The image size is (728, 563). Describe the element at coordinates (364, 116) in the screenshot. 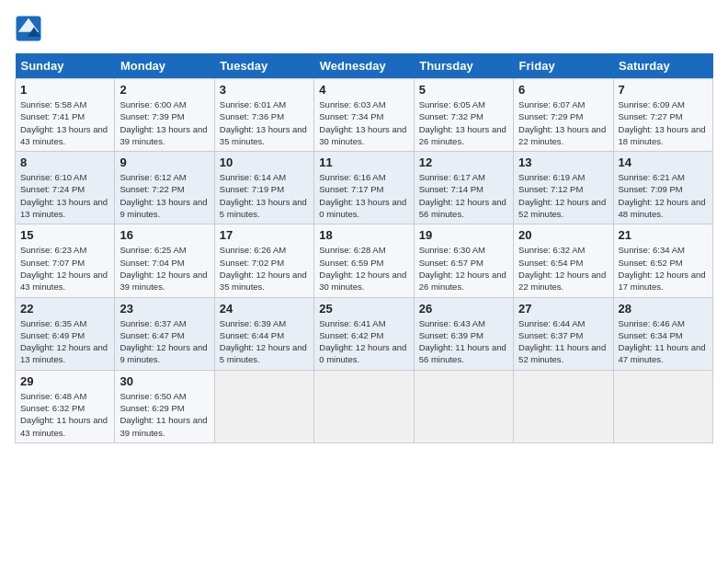

I see `calendar-week-1: 1Sunrise: 5:58 AMSunset: 7:41 PMDaylight…` at that location.